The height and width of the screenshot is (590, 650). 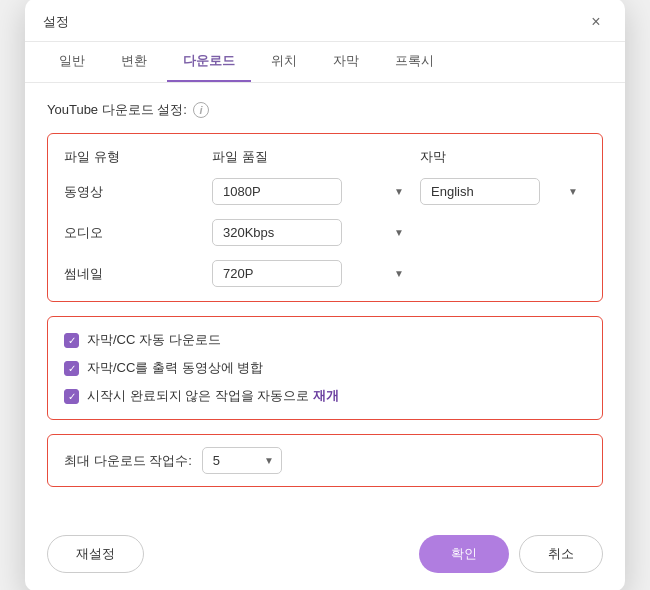 What do you see at coordinates (134, 233) in the screenshot?
I see `audio-label: 오디오` at bounding box center [134, 233].